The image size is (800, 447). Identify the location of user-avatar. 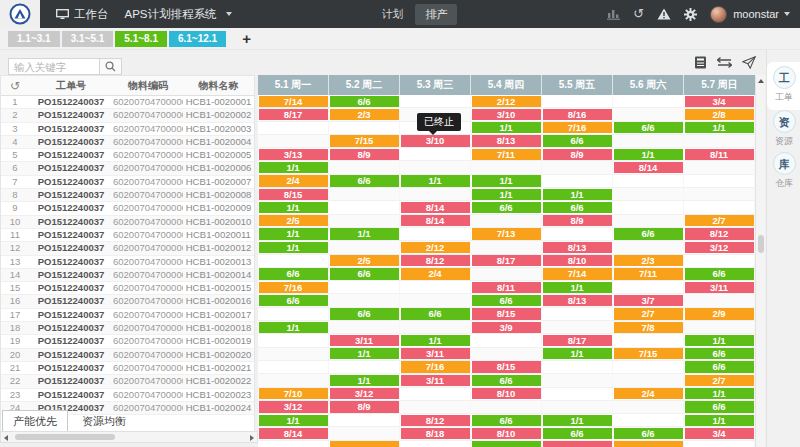
(718, 14).